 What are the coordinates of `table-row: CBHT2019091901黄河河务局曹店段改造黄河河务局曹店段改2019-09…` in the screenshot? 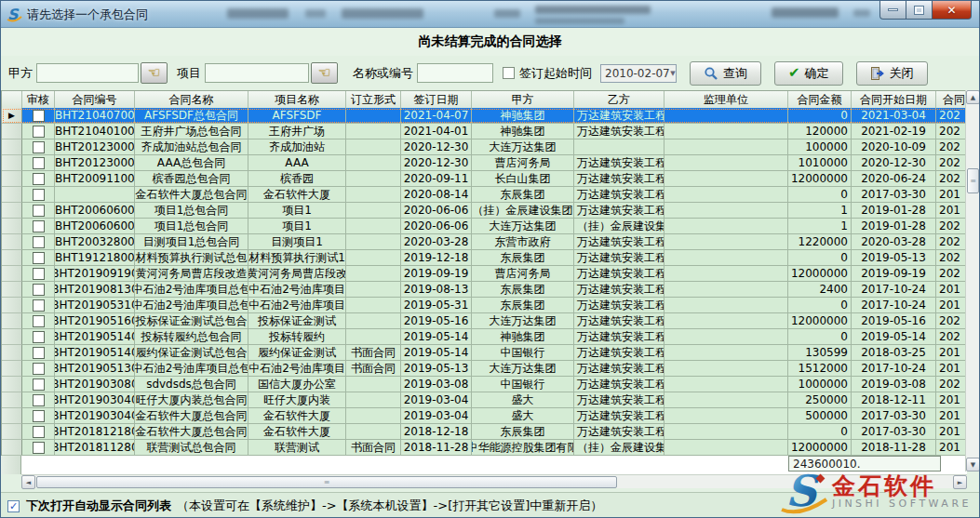 It's located at (484, 273).